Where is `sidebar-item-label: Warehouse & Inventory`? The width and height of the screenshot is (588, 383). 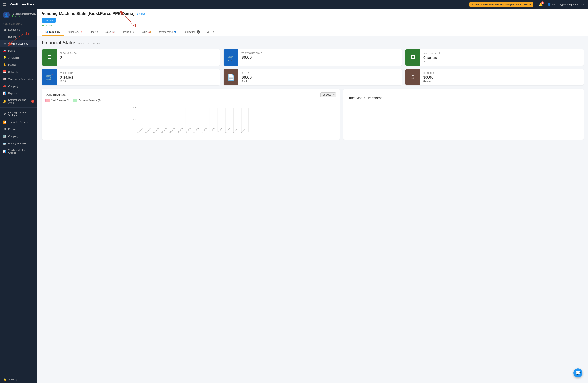 sidebar-item-label: Warehouse & Inventory is located at coordinates (21, 79).